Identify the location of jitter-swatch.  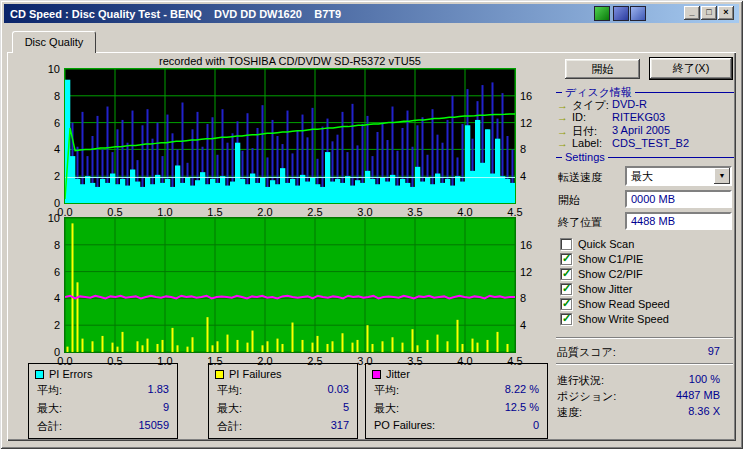
(376, 374).